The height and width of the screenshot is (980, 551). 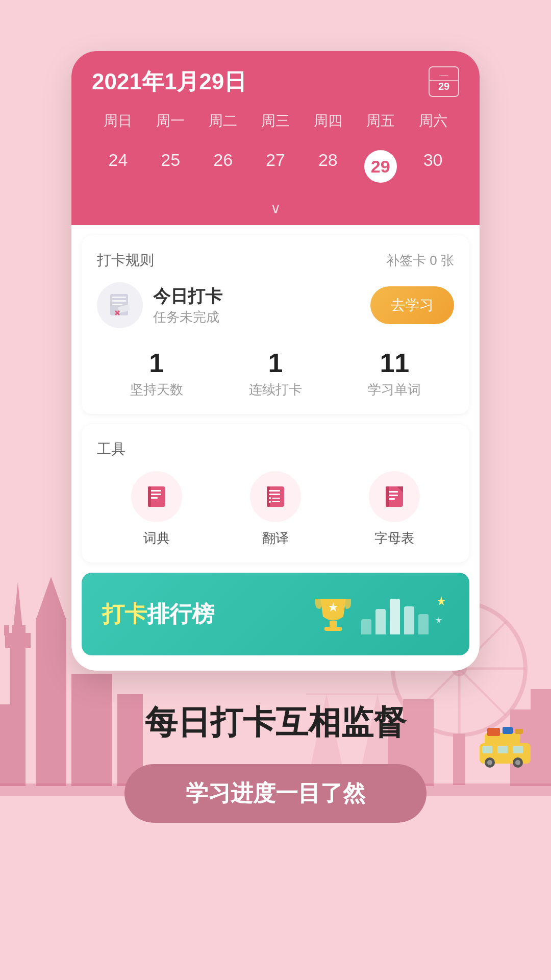 What do you see at coordinates (276, 305) in the screenshot?
I see `checkin-today-row: 今日打卡 任务未完成 去学习` at bounding box center [276, 305].